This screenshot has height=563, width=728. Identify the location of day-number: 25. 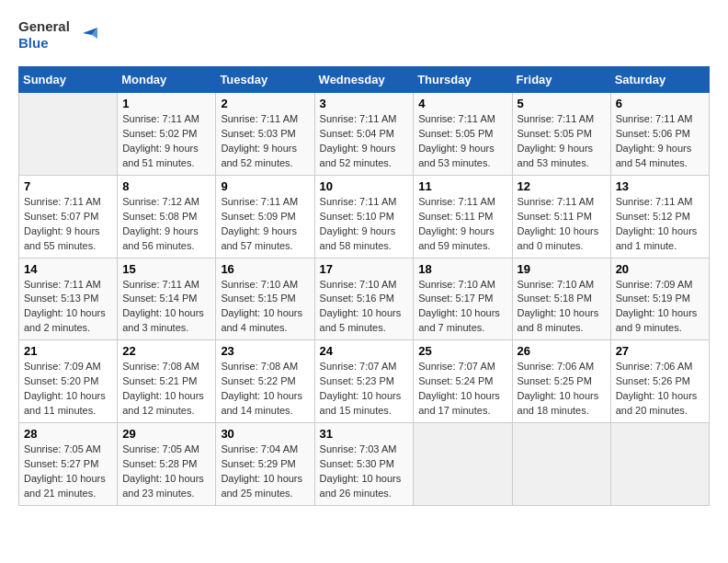
(462, 351).